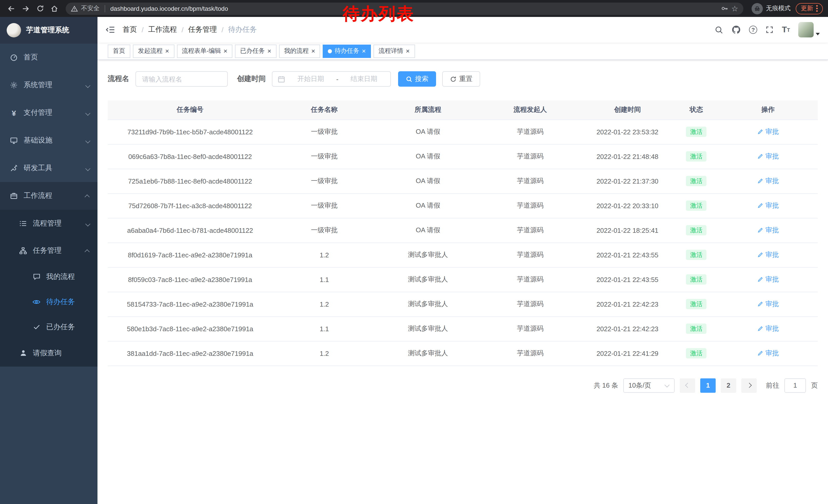 The image size is (828, 504). What do you see at coordinates (463, 79) in the screenshot?
I see `filter-form: 流程名 创建时间 开始日期 - 结束日期 搜索` at bounding box center [463, 79].